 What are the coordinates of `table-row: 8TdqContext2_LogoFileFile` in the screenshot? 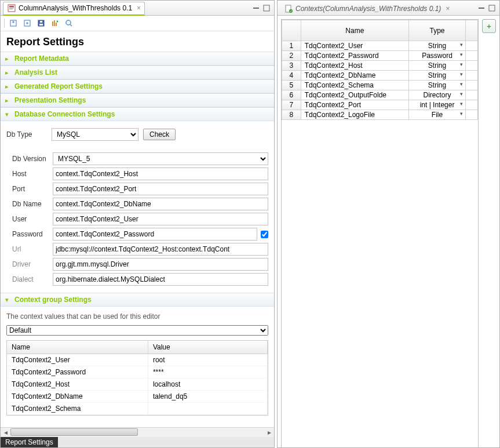 It's located at (380, 115).